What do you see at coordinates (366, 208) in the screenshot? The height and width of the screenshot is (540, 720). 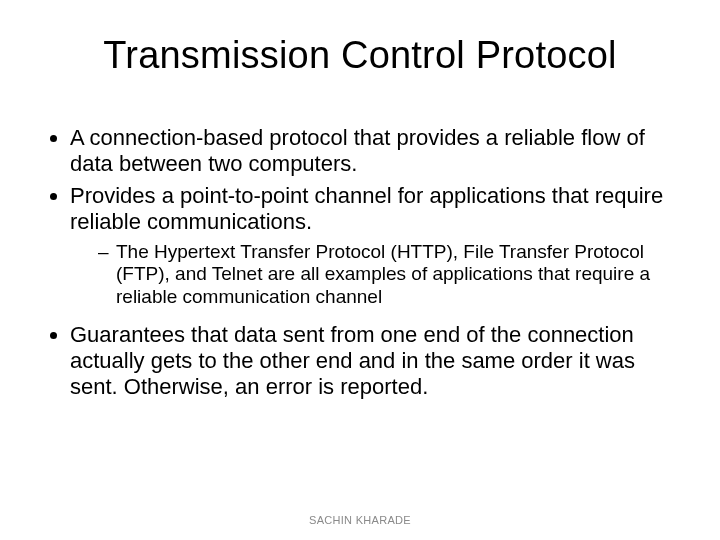 I see `bullet-text: Provides a point-to-point channel for ap…` at bounding box center [366, 208].